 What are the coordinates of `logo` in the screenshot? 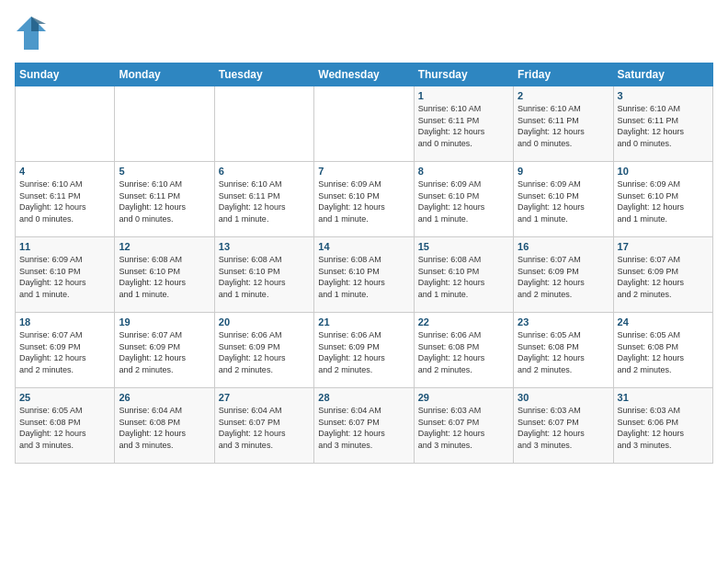 It's located at (32, 35).